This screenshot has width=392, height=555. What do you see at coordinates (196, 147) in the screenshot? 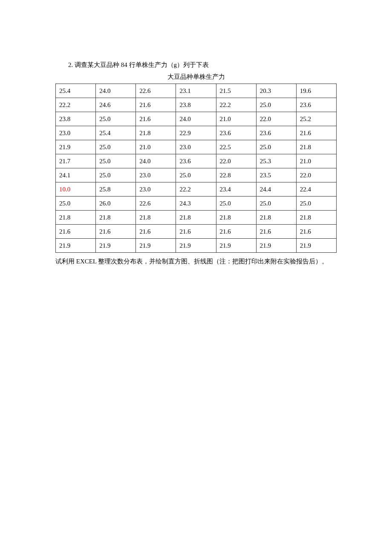
I see `table-row: 21.9 25.0 21.0 23.0 22.5 25.0 21.8` at bounding box center [196, 147].